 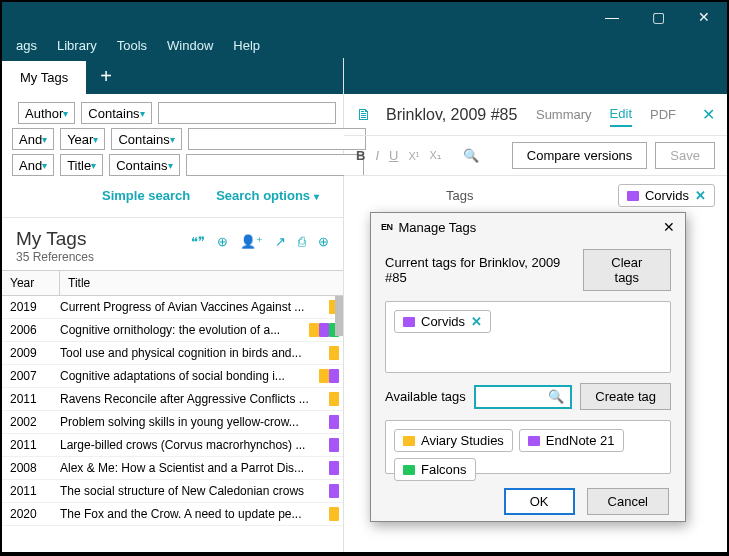 I want to click on tab-edit: Edit, so click(x=621, y=114).